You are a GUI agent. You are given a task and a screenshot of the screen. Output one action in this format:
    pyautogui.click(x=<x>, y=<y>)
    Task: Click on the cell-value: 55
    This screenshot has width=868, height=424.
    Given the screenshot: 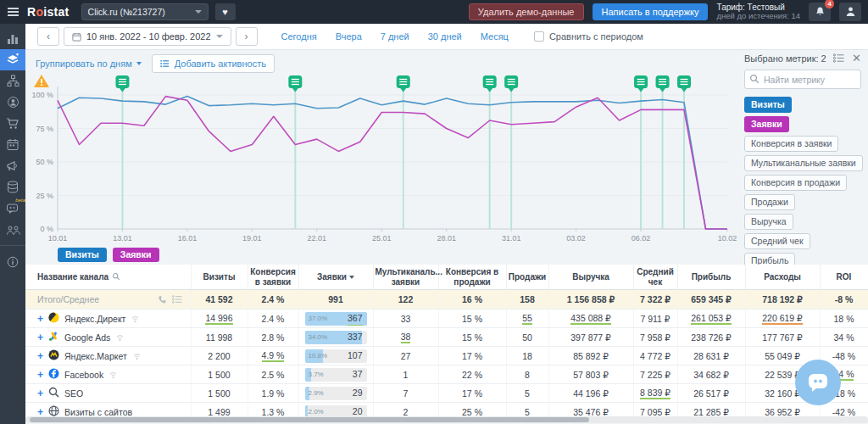 What is the action you would take?
    pyautogui.click(x=527, y=319)
    